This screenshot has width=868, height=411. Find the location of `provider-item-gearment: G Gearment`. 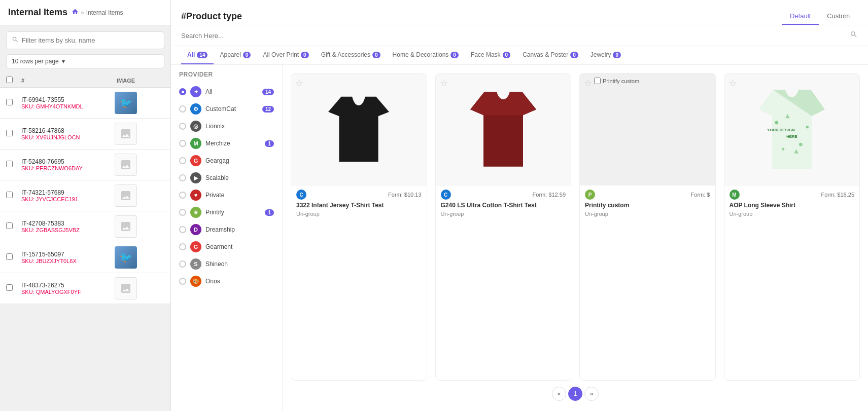

provider-item-gearment: G Gearment is located at coordinates (226, 247).